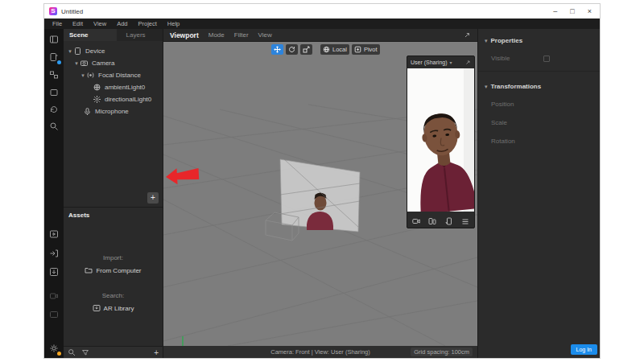 The width and height of the screenshot is (644, 362). Describe the element at coordinates (539, 58) in the screenshot. I see `visible-property-row: Visible` at that location.